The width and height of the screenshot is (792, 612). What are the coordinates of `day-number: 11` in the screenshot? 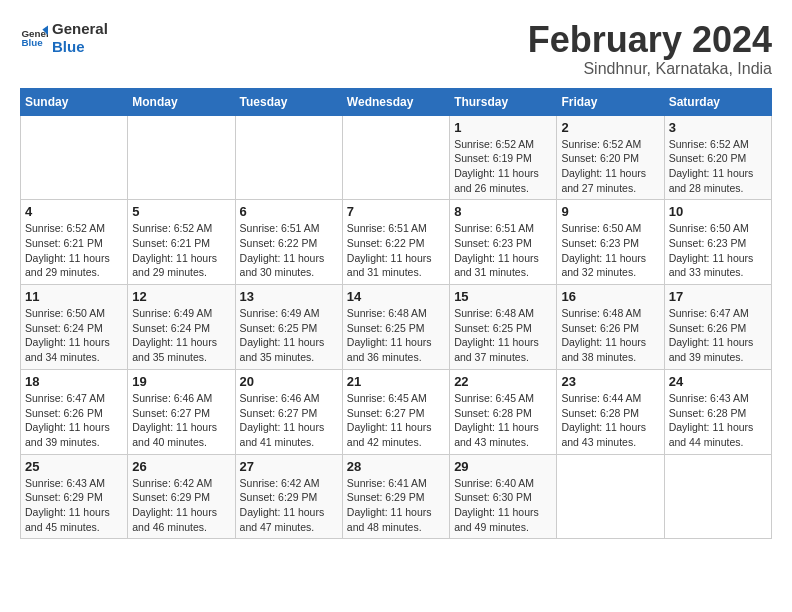 It's located at (74, 296).